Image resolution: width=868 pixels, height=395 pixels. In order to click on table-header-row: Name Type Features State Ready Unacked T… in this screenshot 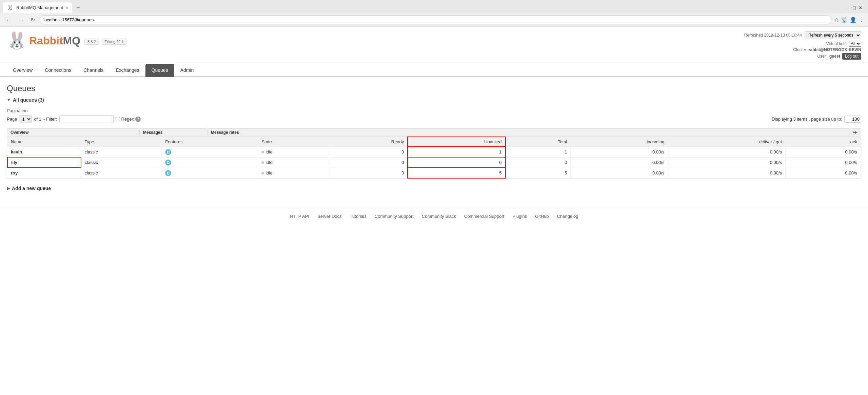, I will do `click(434, 142)`.